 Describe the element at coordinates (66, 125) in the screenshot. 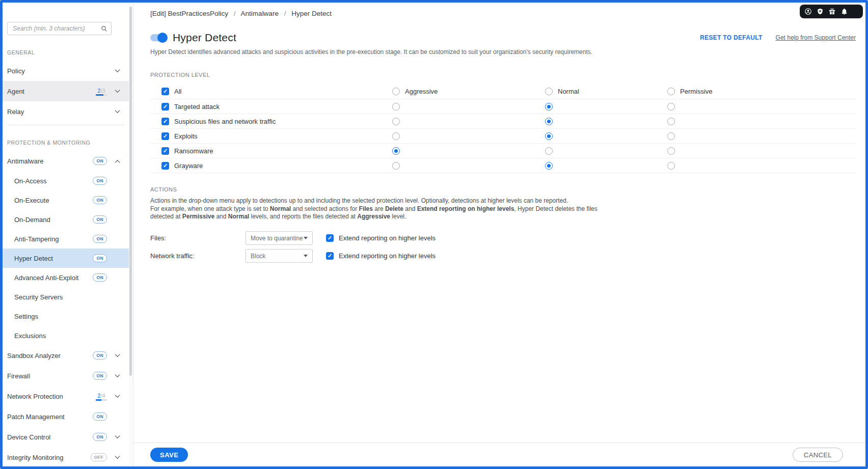

I see `sidebar-divider` at that location.